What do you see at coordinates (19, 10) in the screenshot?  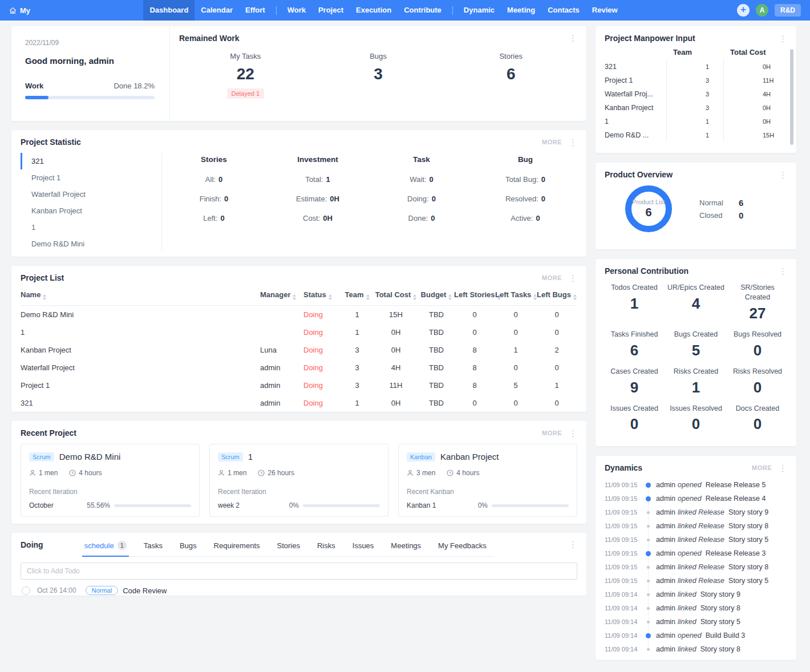 I see `home-button: My` at bounding box center [19, 10].